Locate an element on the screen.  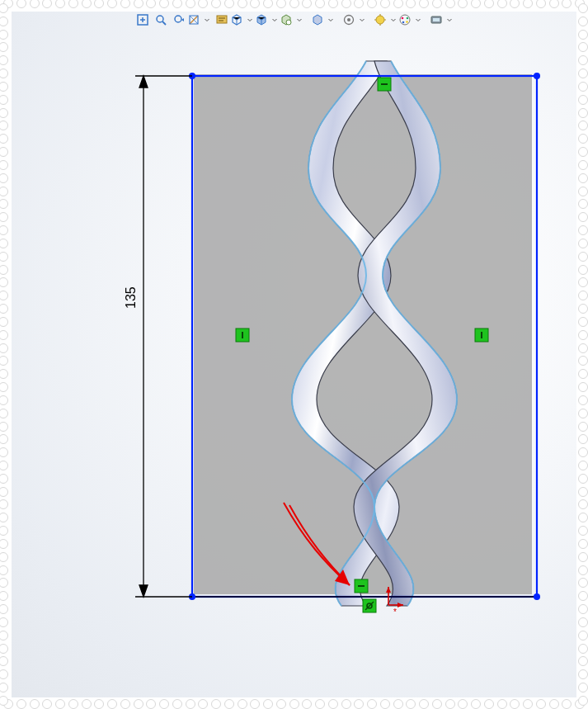
render-tools-button is located at coordinates (443, 21).